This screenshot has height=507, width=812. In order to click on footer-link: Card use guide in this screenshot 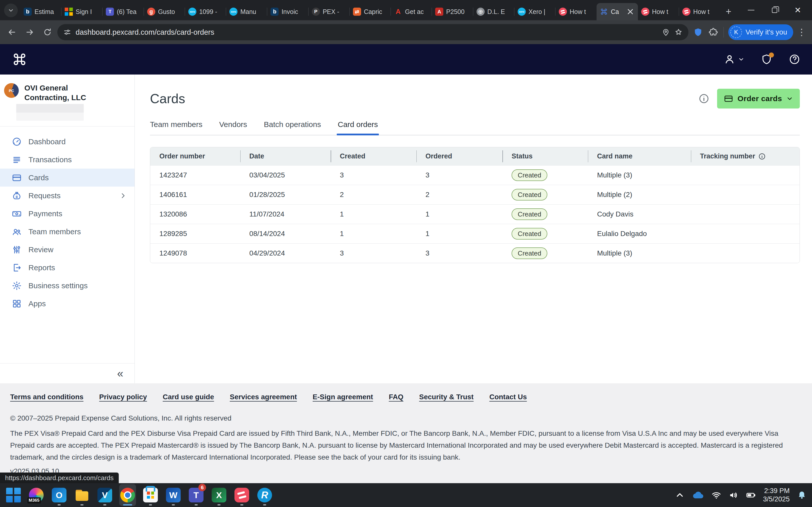, I will do `click(189, 397)`.